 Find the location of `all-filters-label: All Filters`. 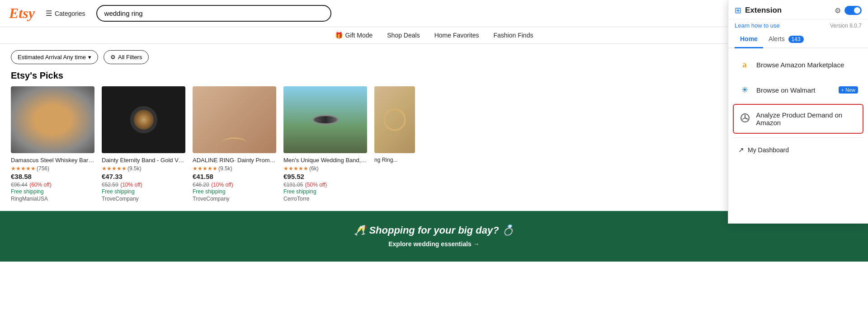

all-filters-label: All Filters is located at coordinates (130, 57).